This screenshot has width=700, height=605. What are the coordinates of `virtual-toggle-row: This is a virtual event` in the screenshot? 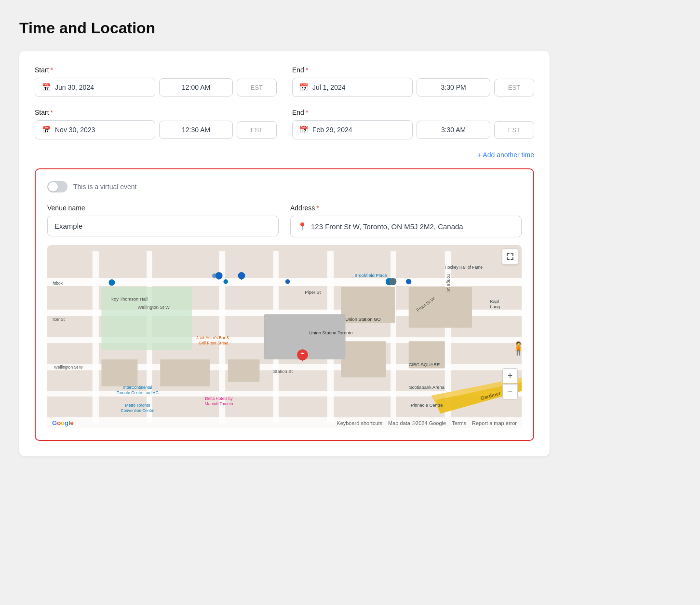 It's located at (284, 187).